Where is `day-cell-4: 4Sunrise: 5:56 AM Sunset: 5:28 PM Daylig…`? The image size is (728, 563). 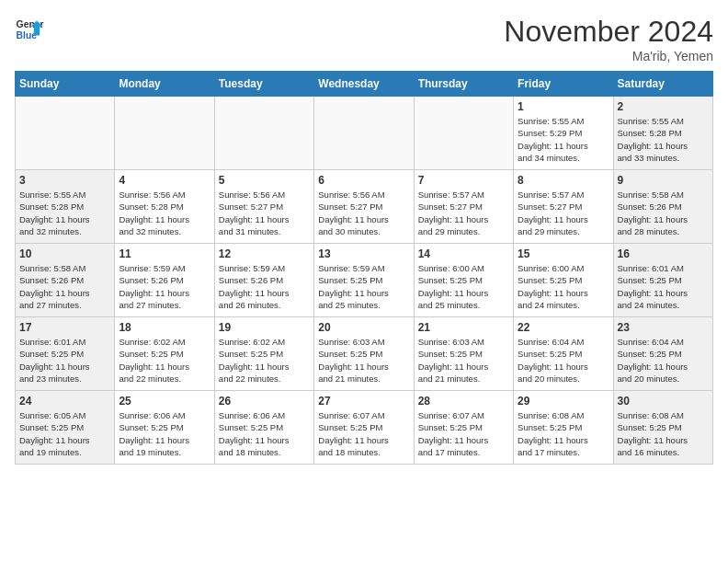
day-cell-4: 4Sunrise: 5:56 AM Sunset: 5:28 PM Daylig… is located at coordinates (165, 207).